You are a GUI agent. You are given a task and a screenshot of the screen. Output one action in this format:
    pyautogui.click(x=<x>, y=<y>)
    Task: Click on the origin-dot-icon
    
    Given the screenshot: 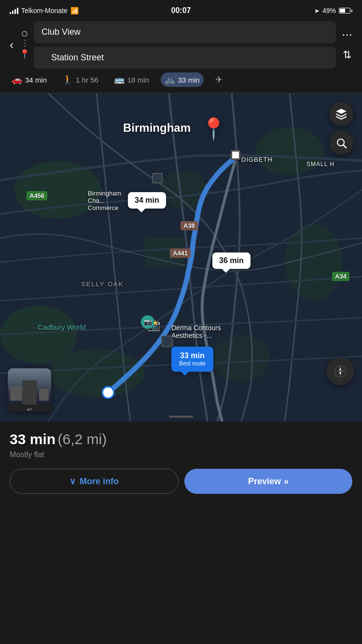 What is the action you would take?
    pyautogui.click(x=25, y=34)
    